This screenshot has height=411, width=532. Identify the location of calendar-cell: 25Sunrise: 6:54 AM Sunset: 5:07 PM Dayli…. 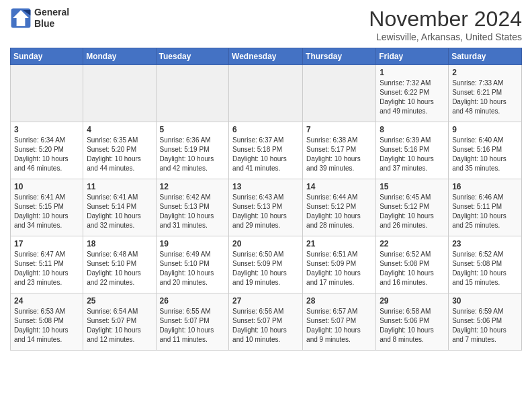
(120, 322).